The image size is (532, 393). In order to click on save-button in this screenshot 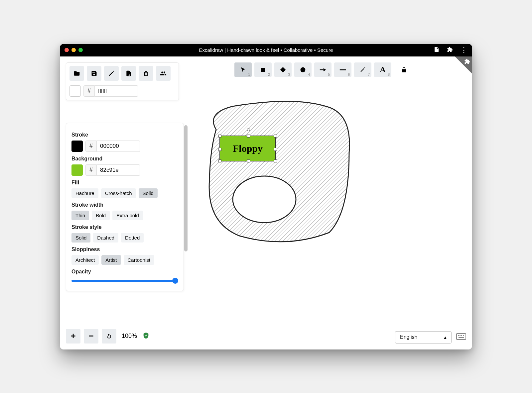, I will do `click(94, 73)`.